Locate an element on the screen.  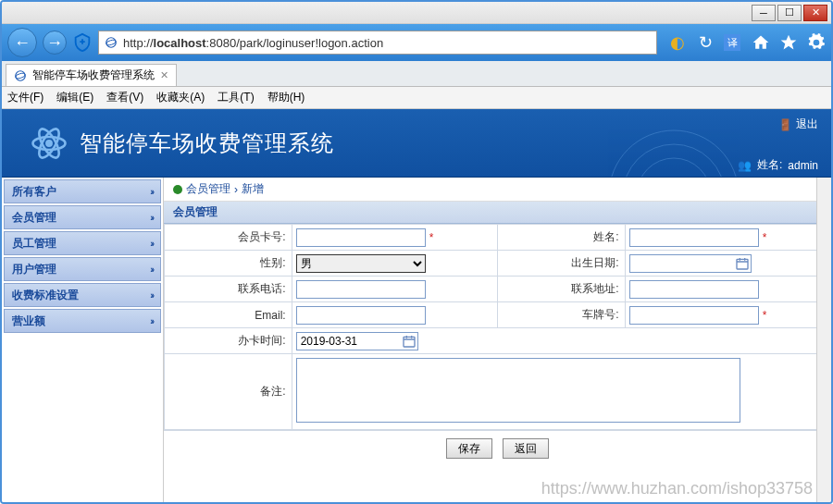
card-no-input is located at coordinates (361, 238).